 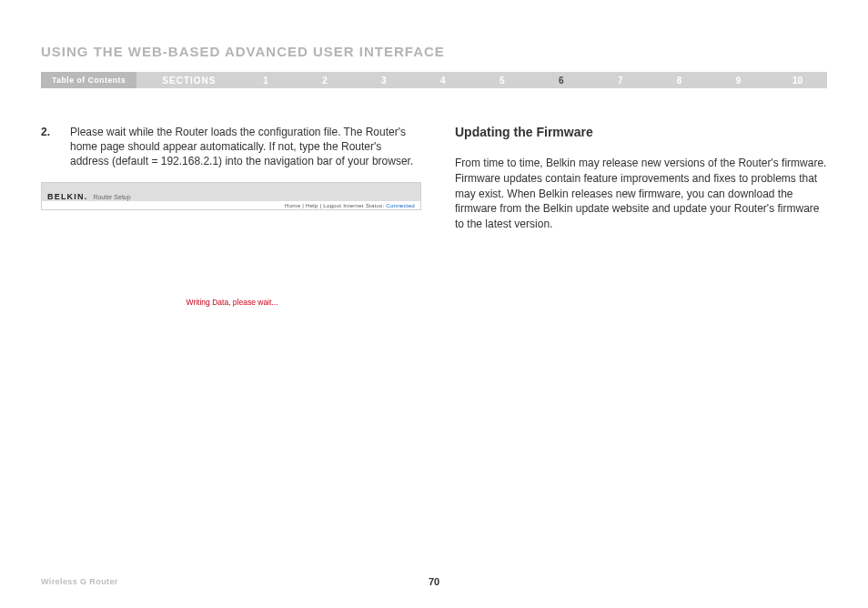 What do you see at coordinates (335, 206) in the screenshot?
I see `mock-nav-links: Home | Help | Logout Internet Status:` at bounding box center [335, 206].